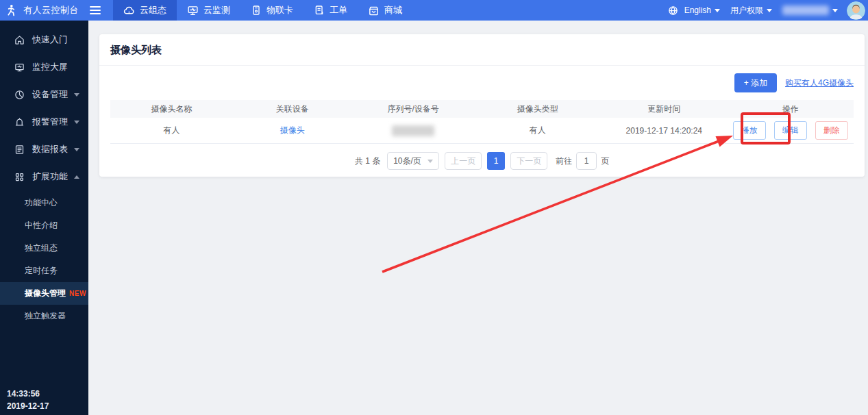 The width and height of the screenshot is (868, 415). Describe the element at coordinates (702, 10) in the screenshot. I see `language-selector: English` at that location.